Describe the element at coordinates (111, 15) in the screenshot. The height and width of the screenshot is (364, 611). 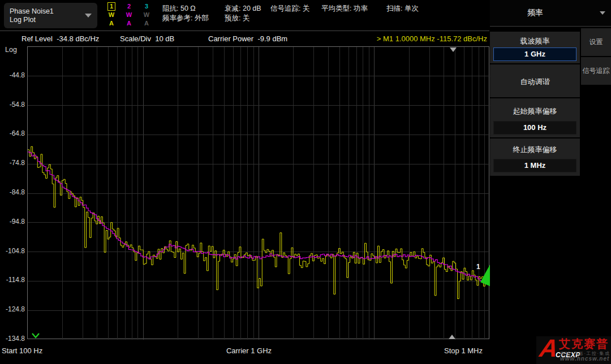
I see `trace-1-detector: W` at that location.